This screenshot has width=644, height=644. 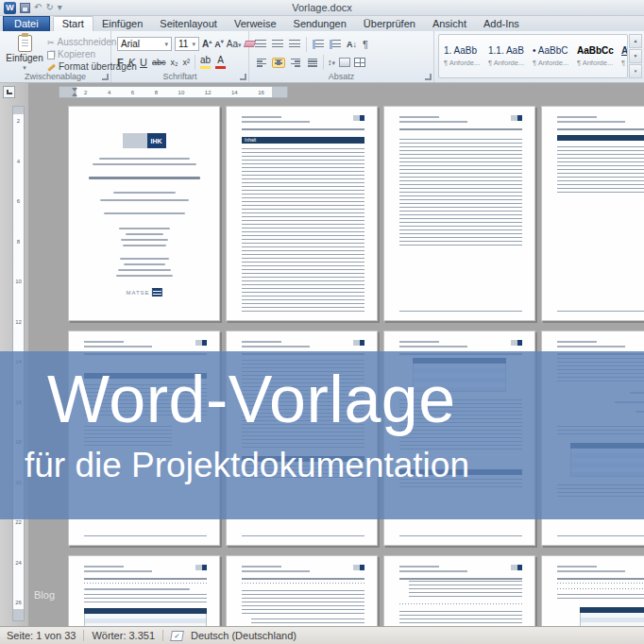 I want to click on style-chip-4: AaBbCc ¶ Anforde..., so click(x=595, y=57).